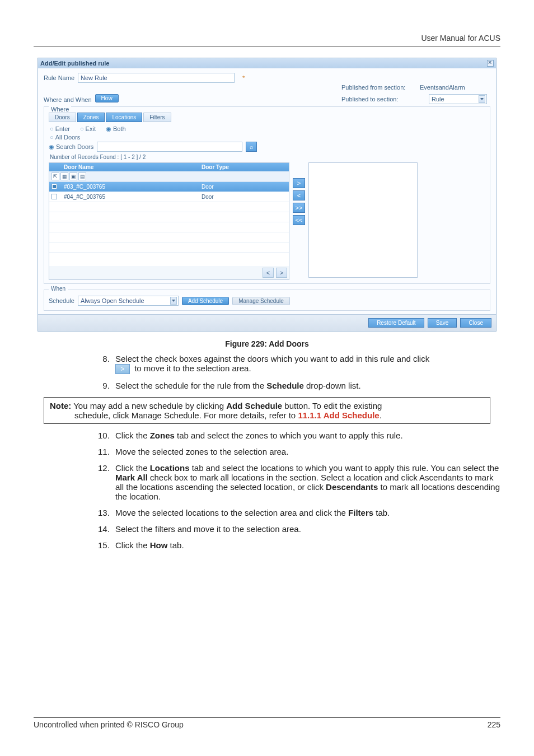 The height and width of the screenshot is (756, 534). Describe the element at coordinates (130, 167) in the screenshot. I see `col-door-name: Door Name` at that location.